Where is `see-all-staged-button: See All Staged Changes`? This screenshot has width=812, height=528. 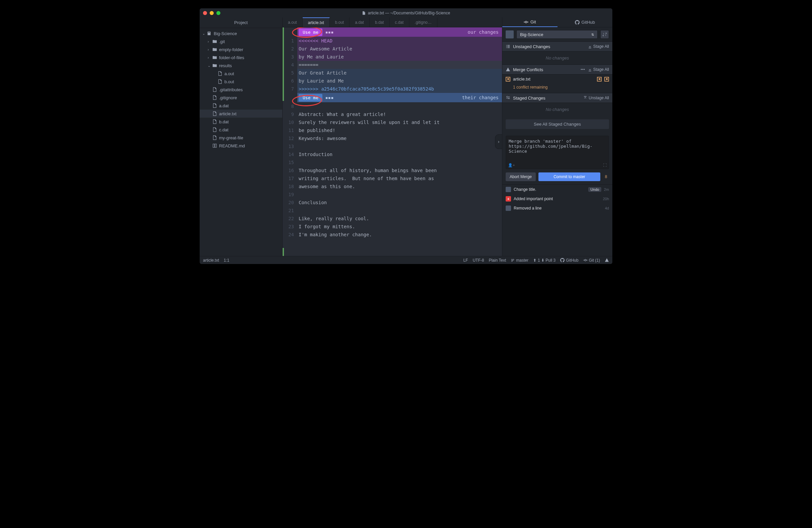 see-all-staged-button: See All Staged Changes is located at coordinates (557, 124).